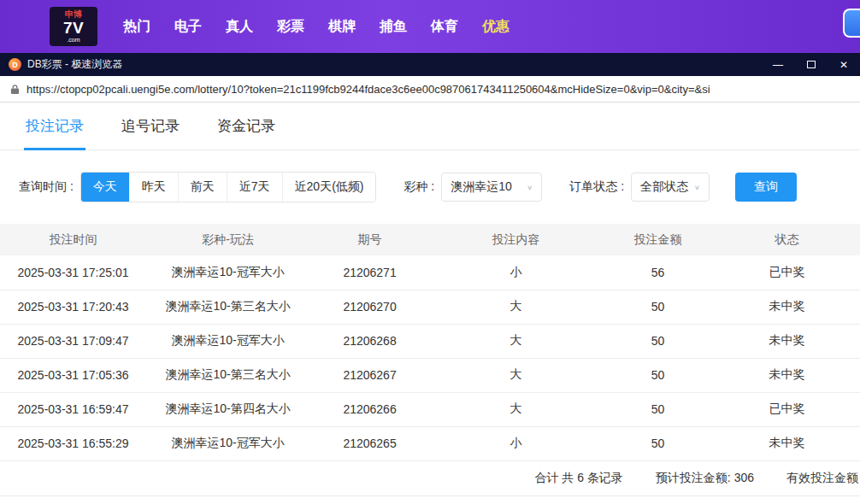 The image size is (860, 504). What do you see at coordinates (74, 239) in the screenshot?
I see `column-header: 投注时间` at bounding box center [74, 239].